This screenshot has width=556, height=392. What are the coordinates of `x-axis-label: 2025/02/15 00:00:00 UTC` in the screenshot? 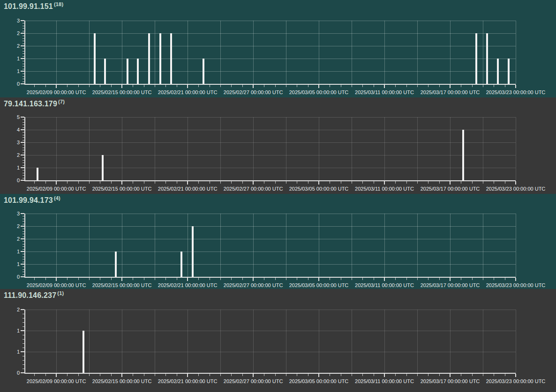 It's located at (122, 381).